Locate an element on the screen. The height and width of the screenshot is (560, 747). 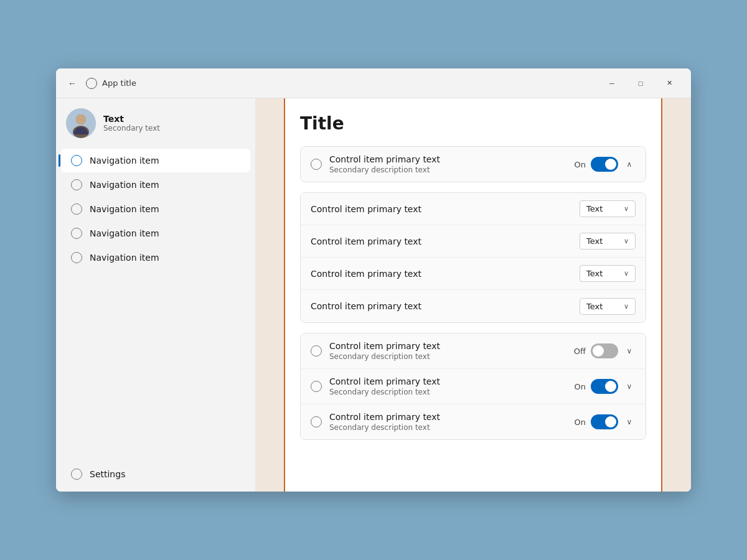
control-right-1-3: Text ∨ is located at coordinates (608, 306).